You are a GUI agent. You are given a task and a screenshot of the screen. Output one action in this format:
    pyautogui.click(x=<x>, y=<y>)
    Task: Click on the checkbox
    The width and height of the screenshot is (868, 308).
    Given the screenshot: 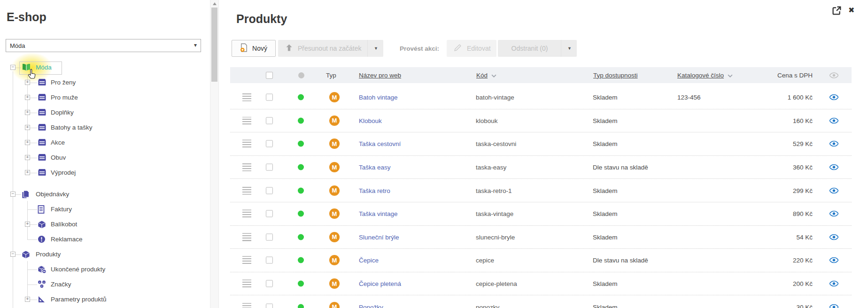 What is the action you would take?
    pyautogui.click(x=270, y=75)
    